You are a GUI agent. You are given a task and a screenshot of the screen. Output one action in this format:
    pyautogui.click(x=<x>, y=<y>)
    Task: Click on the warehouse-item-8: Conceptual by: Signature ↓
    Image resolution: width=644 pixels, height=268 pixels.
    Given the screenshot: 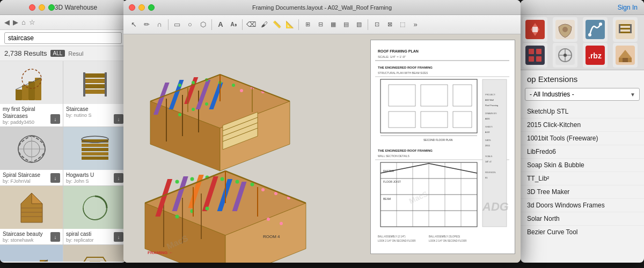 What is the action you would take?
    pyautogui.click(x=94, y=253)
    